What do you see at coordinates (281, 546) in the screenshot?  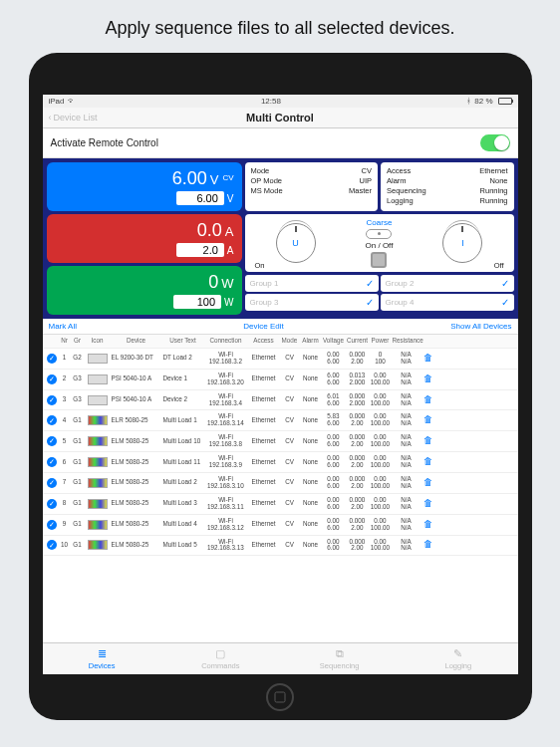 I see `table-row: ✓ 10G1 ELM 5080-25 Multi Load 5 Wi-Fi192…` at bounding box center [281, 546].